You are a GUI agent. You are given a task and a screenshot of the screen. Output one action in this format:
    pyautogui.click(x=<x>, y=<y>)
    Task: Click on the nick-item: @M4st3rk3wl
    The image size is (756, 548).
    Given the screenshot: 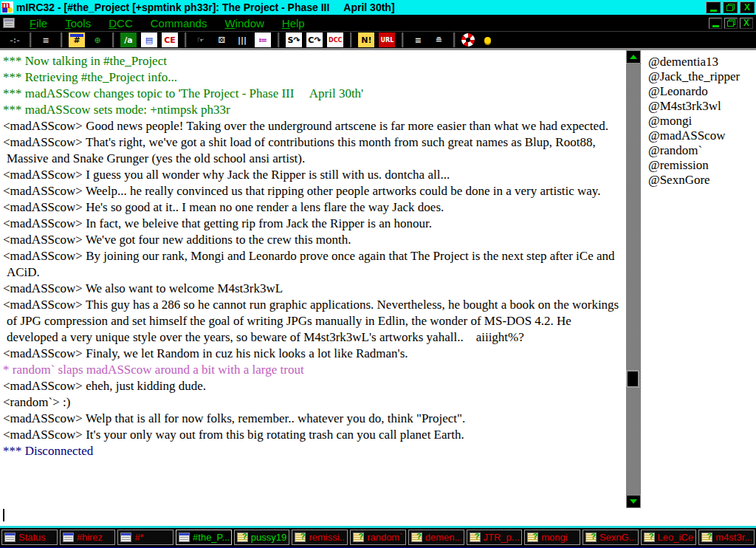 What is the action you would take?
    pyautogui.click(x=702, y=106)
    